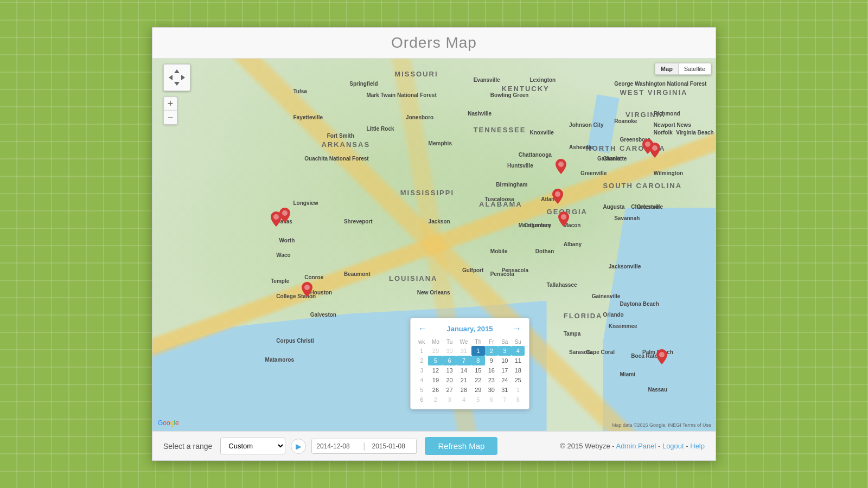 This screenshot has height=488, width=868. Describe the element at coordinates (434, 43) in the screenshot. I see `title-bar: Orders Map` at that location.